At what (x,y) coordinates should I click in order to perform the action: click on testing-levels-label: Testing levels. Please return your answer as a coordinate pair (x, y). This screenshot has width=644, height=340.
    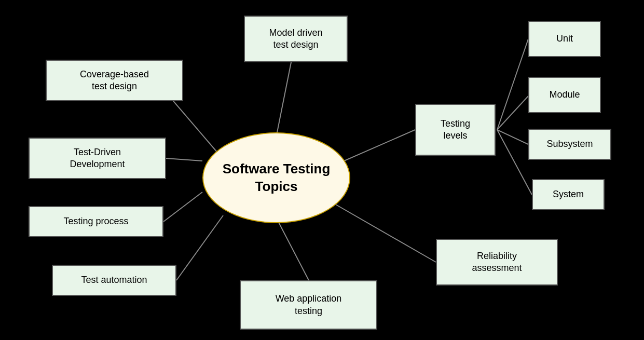
    Looking at the image, I should click on (456, 130).